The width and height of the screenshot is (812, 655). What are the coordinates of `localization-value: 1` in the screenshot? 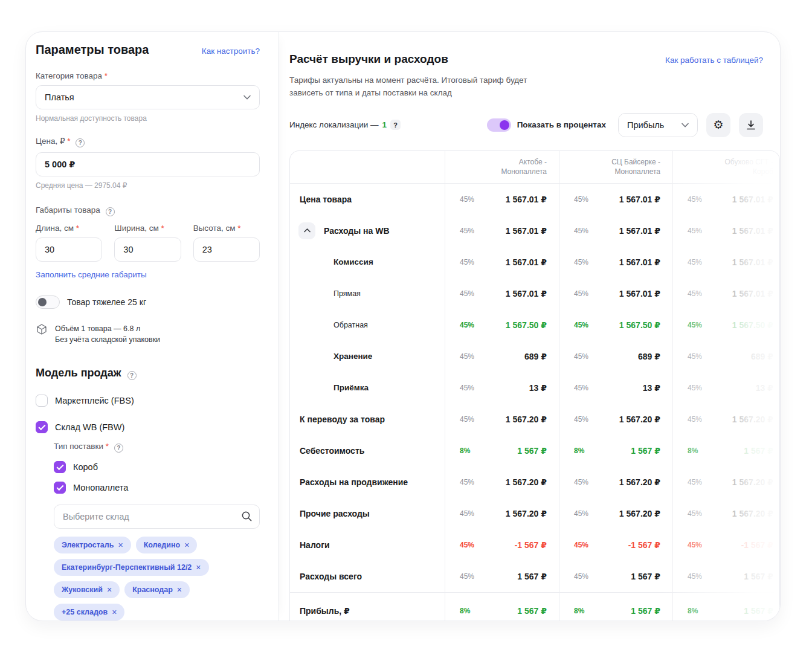 It's located at (385, 124).